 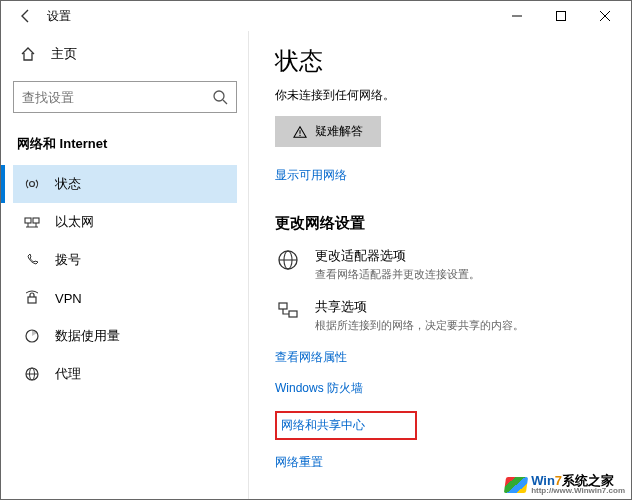 I want to click on ethernet-icon, so click(x=32, y=222).